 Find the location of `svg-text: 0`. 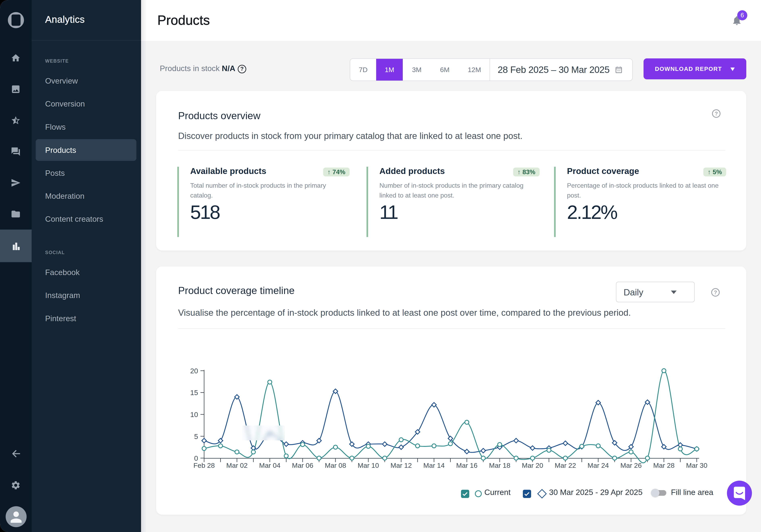

svg-text: 0 is located at coordinates (196, 458).